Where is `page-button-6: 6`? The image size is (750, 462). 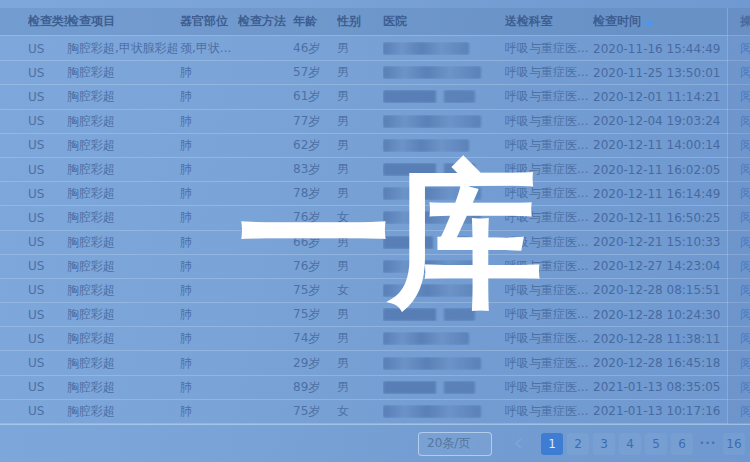 page-button-6: 6 is located at coordinates (682, 444).